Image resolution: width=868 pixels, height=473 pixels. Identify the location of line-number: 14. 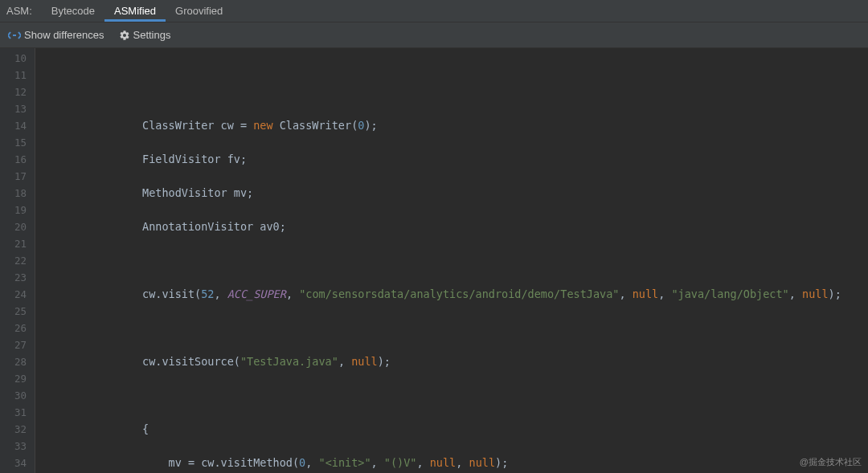
(13, 125).